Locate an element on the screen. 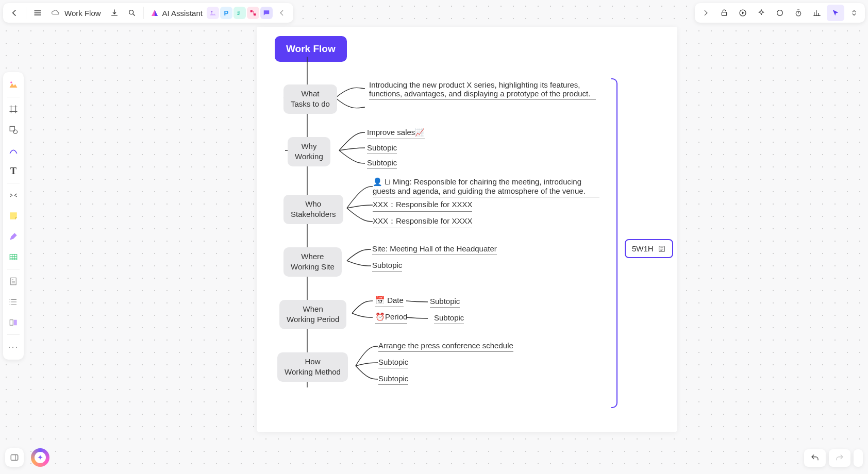 The width and height of the screenshot is (868, 474). sticky-note-icon is located at coordinates (13, 216).